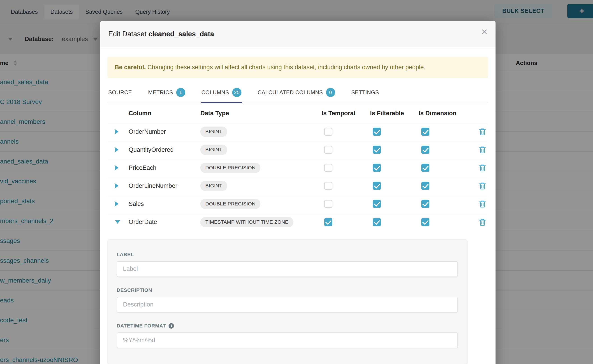  I want to click on column-header-column: Column, so click(165, 113).